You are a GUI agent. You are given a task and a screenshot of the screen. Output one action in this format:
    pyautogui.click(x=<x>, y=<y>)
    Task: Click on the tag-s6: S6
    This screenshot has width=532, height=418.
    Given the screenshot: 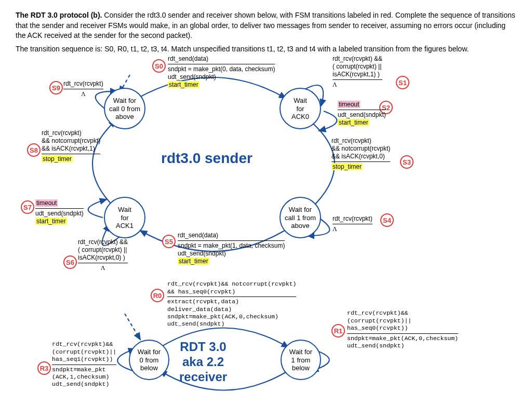 What is the action you would take?
    pyautogui.click(x=70, y=262)
    